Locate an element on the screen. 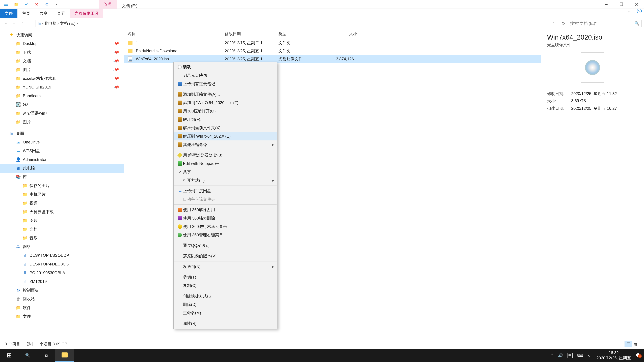 The height and width of the screenshot is (362, 644). tree-item: 💽G:\ is located at coordinates (62, 104).